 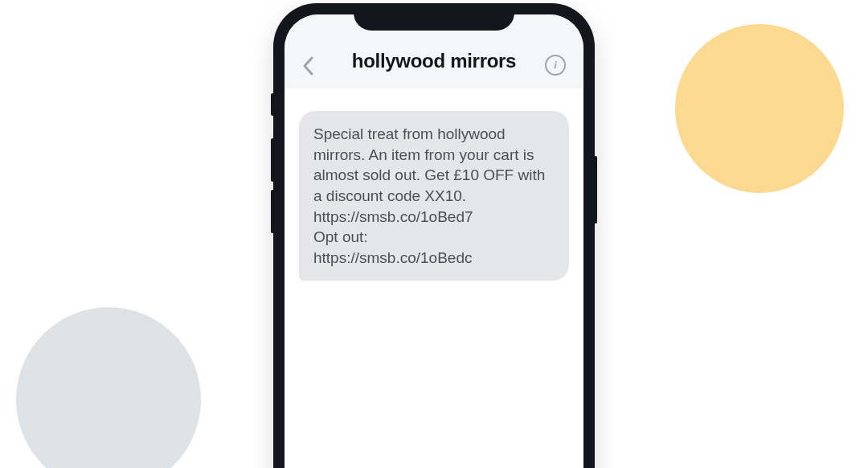 I want to click on chevron-left-icon, so click(x=308, y=66).